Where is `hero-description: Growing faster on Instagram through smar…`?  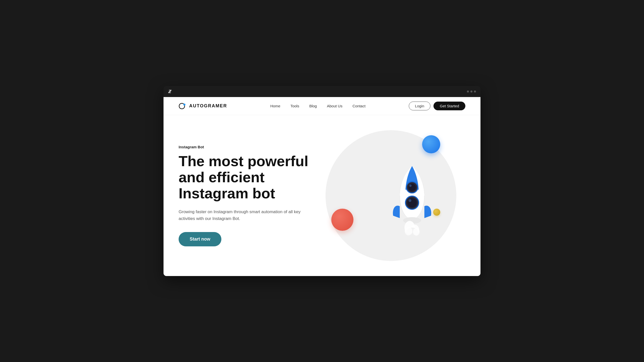
hero-description: Growing faster on Instagram through smar… is located at coordinates (244, 215).